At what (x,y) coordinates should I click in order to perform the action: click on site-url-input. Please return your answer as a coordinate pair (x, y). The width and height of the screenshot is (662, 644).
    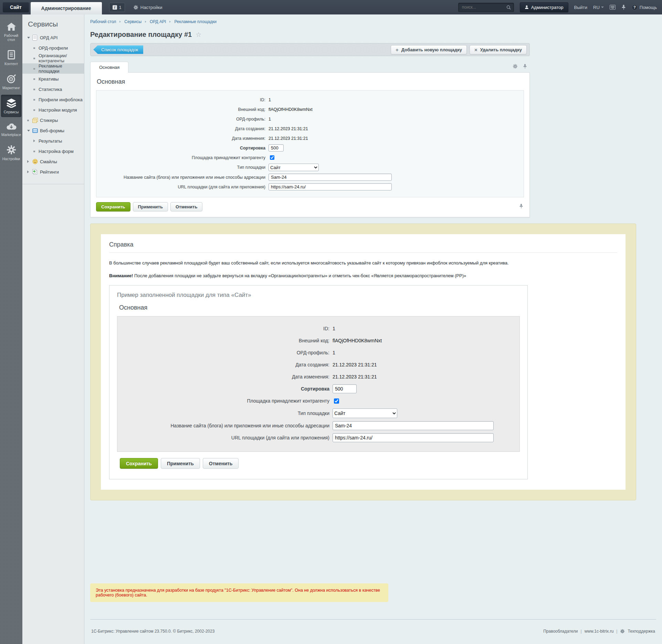
    Looking at the image, I should click on (330, 187).